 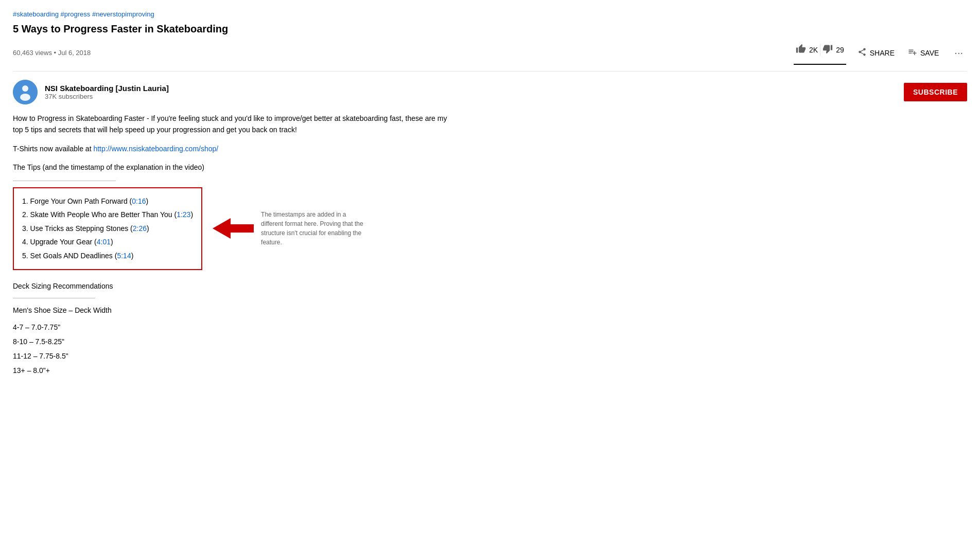 I want to click on like-icon, so click(x=801, y=49).